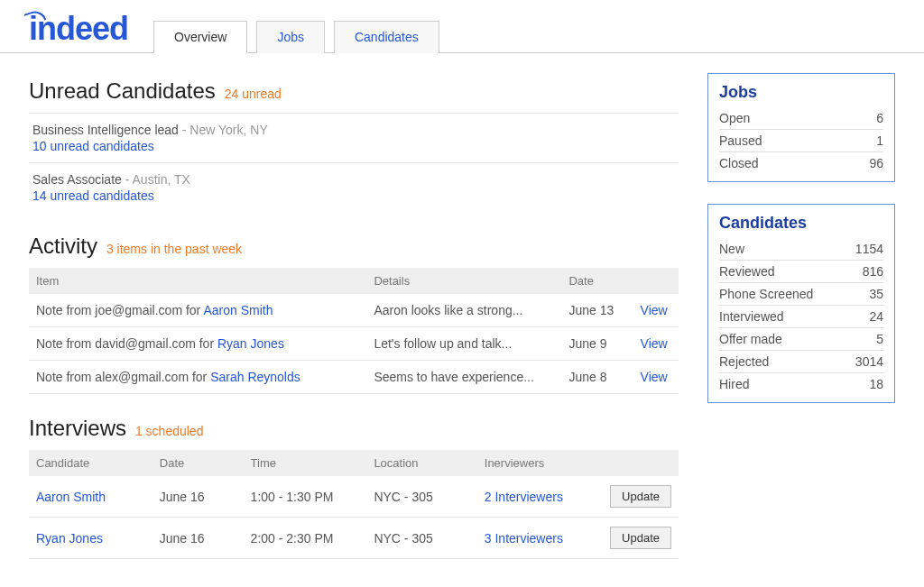 Image resolution: width=924 pixels, height=587 pixels. What do you see at coordinates (801, 272) in the screenshot?
I see `panel-row: Reviewed816` at bounding box center [801, 272].